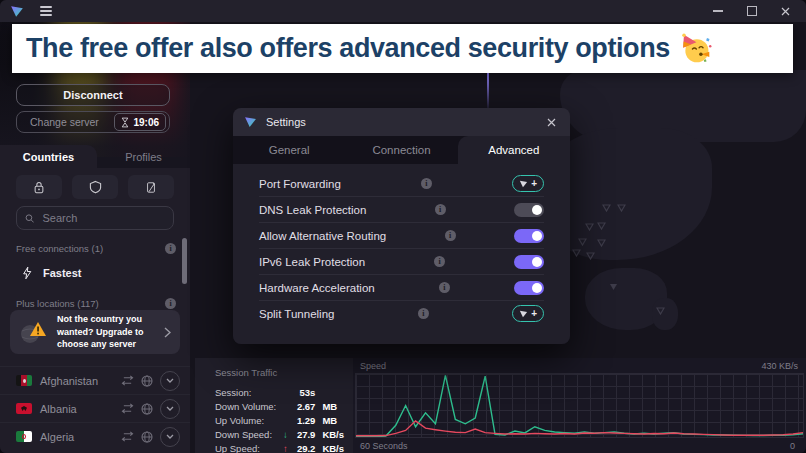  Describe the element at coordinates (102, 218) in the screenshot. I see `search-input` at that location.